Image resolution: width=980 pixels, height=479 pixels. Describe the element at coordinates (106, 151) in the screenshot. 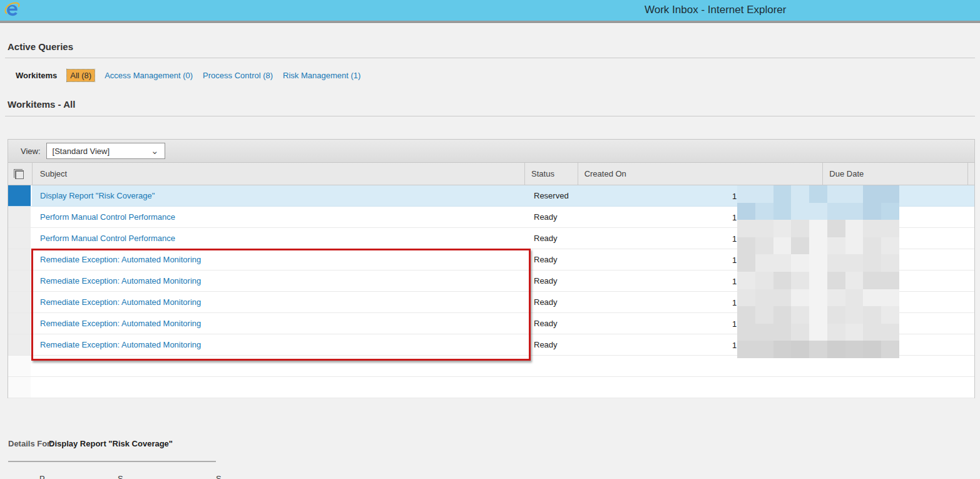

I see `view-dropdown: [Standard View] ⌄` at that location.